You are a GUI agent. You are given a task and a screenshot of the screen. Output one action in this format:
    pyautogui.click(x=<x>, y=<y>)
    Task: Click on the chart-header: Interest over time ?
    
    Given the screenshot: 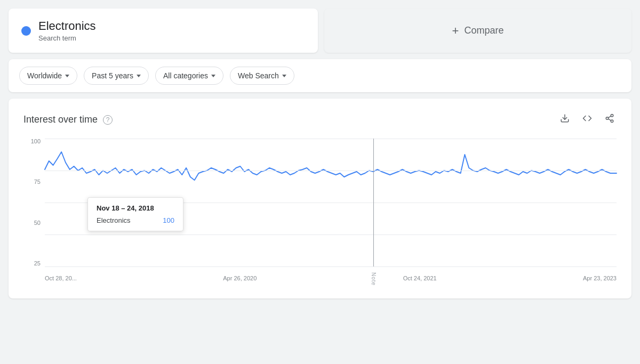 What is the action you would take?
    pyautogui.click(x=320, y=119)
    